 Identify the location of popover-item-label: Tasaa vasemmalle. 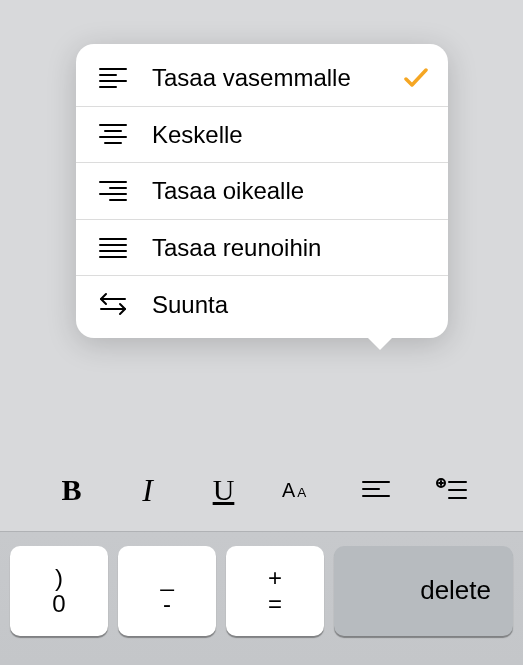
(267, 78).